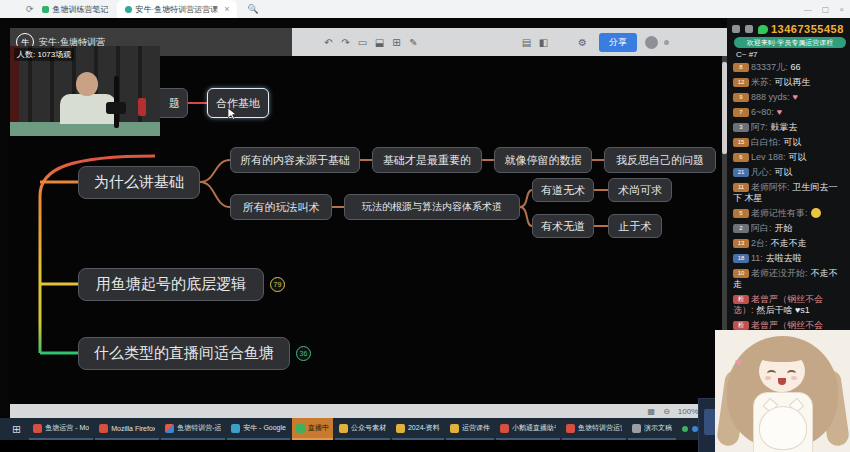 The height and width of the screenshot is (452, 850). Describe the element at coordinates (741, 244) in the screenshot. I see `fan-badge: 13` at that location.